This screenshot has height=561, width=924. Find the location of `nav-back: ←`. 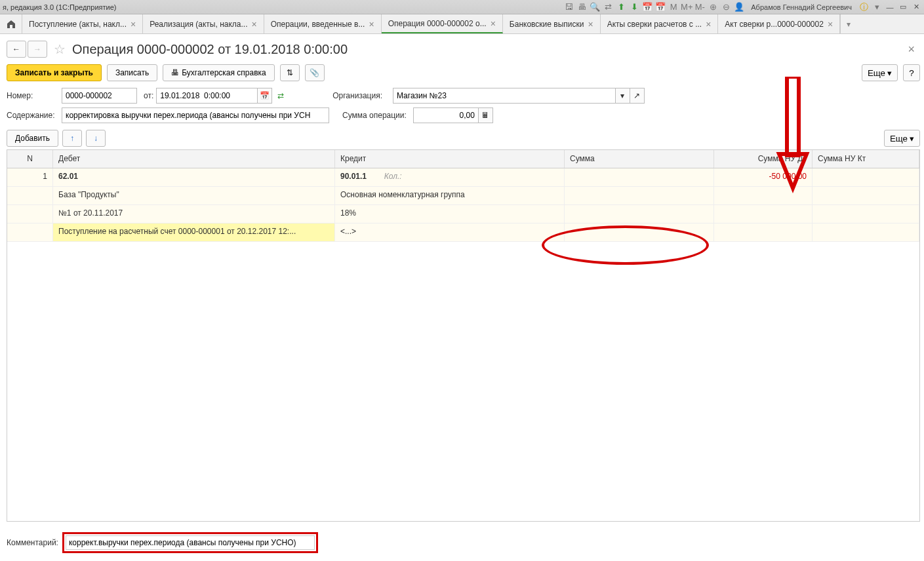

nav-back: ← is located at coordinates (16, 49).